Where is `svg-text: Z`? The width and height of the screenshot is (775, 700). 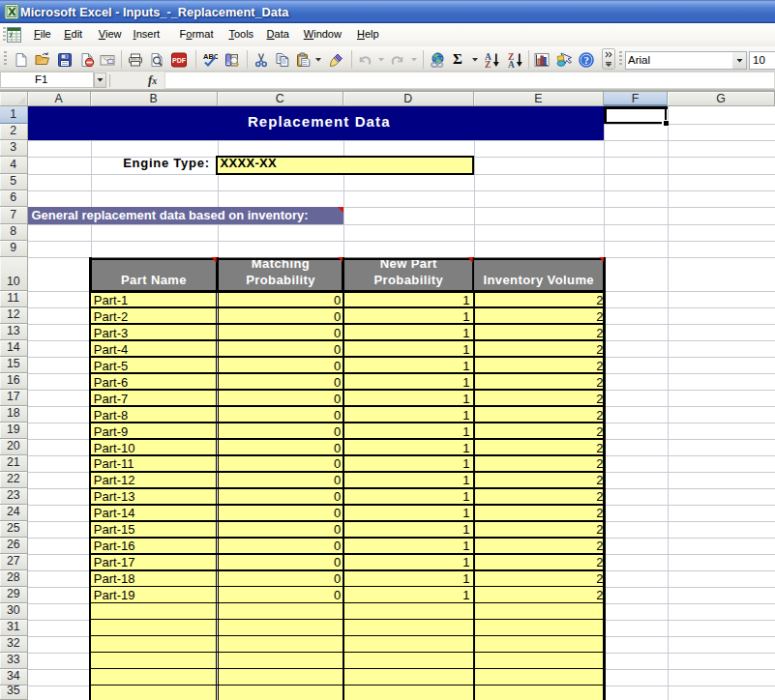 svg-text: Z is located at coordinates (488, 64).